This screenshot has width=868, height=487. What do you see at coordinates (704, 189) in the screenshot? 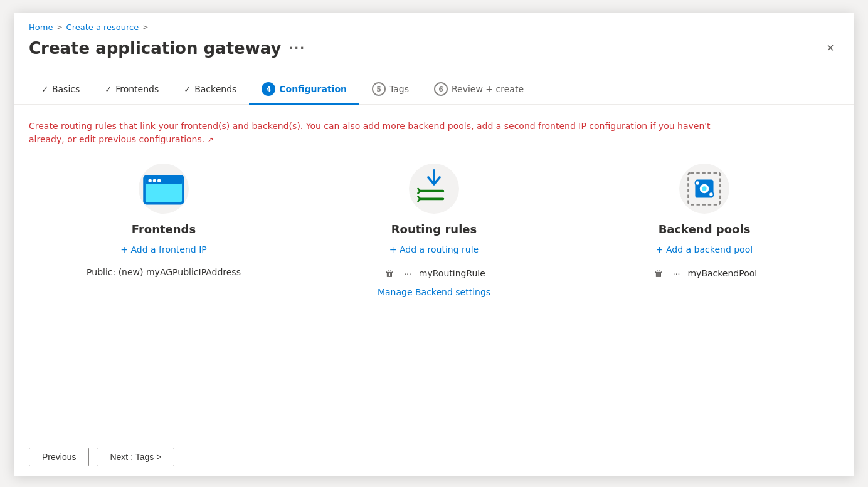
I see `backend-pools-icon` at bounding box center [704, 189].